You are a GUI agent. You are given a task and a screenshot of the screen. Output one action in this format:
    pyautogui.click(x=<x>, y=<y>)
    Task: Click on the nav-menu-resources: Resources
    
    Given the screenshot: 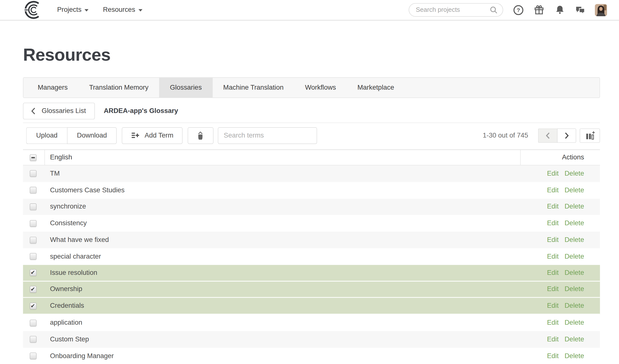 What is the action you would take?
    pyautogui.click(x=123, y=10)
    